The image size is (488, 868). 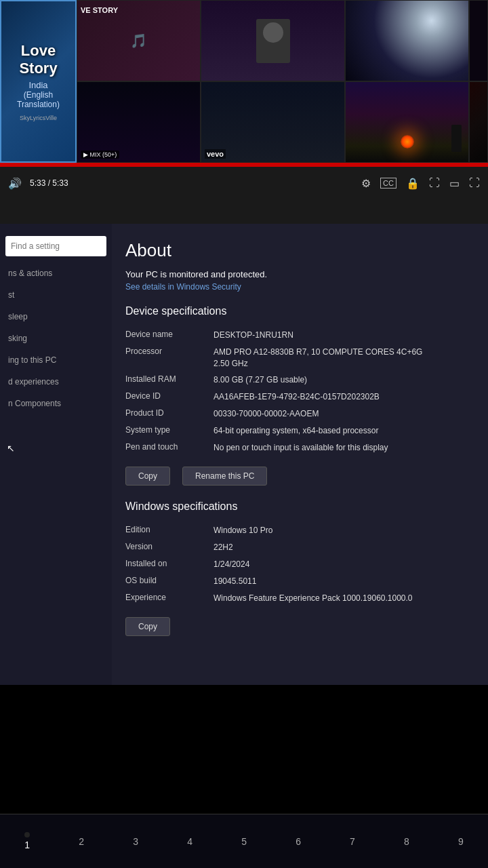 What do you see at coordinates (300, 274) in the screenshot?
I see `about-status: Your PC is monitored and protected.` at bounding box center [300, 274].